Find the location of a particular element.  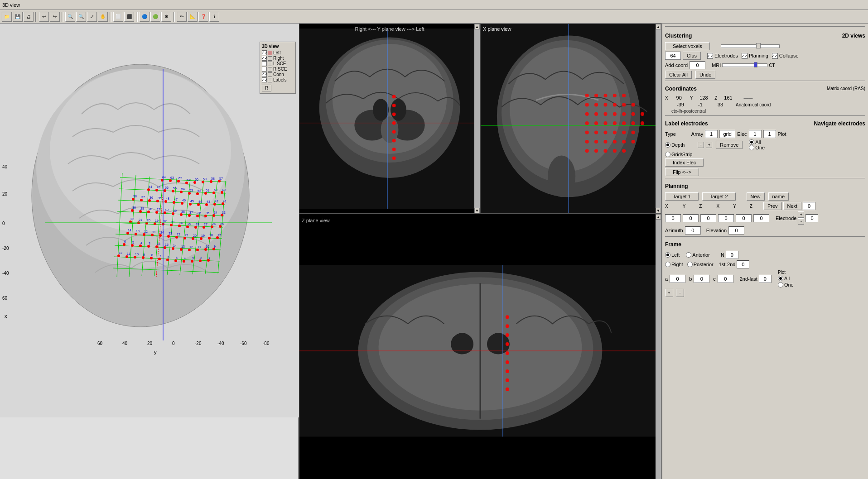

elec-field is located at coordinates (755, 134).